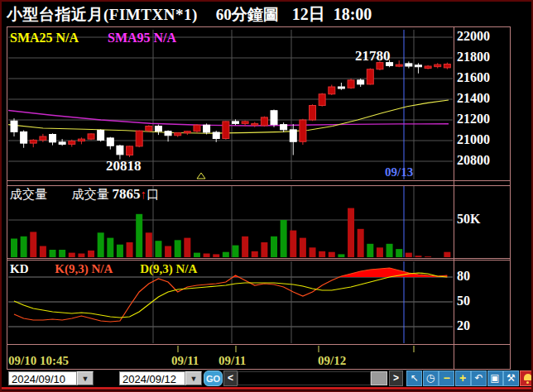 This screenshot has height=392, width=533. What do you see at coordinates (353, 14) in the screenshot?
I see `time-label: 18:00` at bounding box center [353, 14].